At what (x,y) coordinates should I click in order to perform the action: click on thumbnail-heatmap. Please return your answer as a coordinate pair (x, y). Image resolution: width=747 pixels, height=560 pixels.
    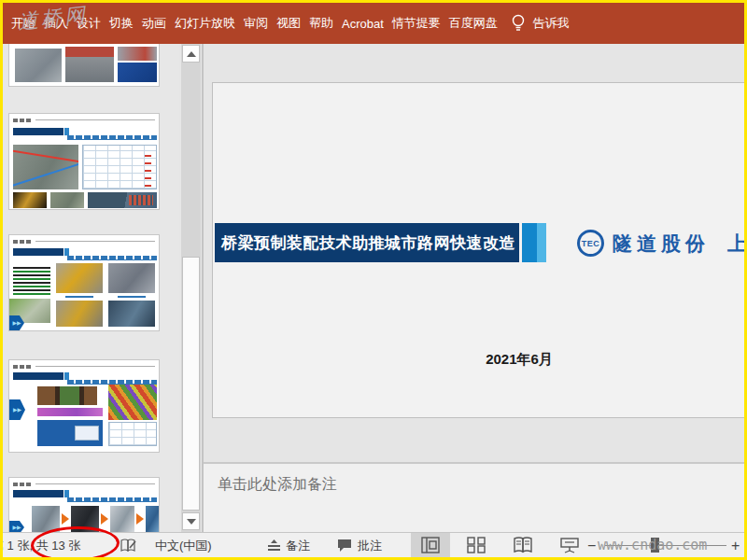
    Looking at the image, I should click on (133, 402).